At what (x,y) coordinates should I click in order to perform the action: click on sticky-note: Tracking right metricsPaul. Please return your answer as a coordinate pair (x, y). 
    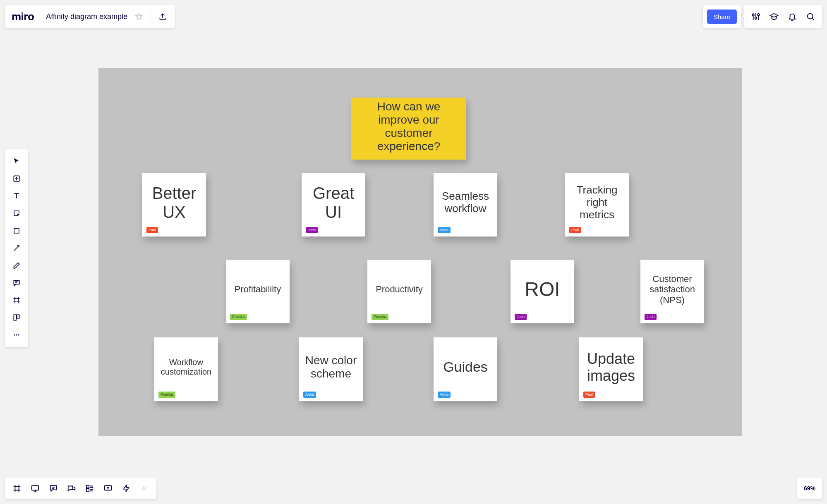
    Looking at the image, I should click on (597, 205).